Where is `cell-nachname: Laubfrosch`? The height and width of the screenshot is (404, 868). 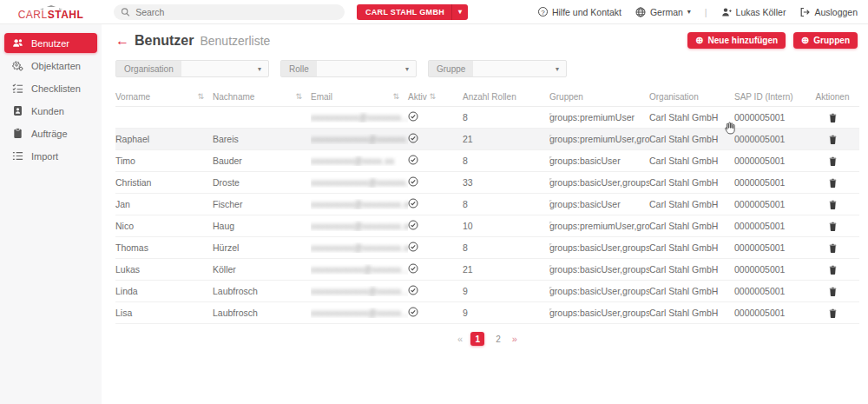
cell-nachname: Laubfrosch is located at coordinates (262, 313).